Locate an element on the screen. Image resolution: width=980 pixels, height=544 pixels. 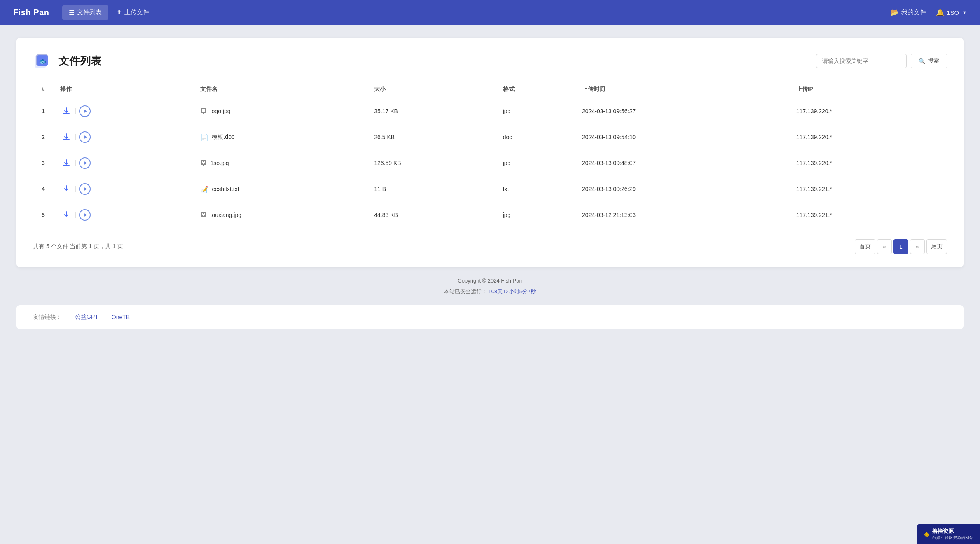
list-icon: ☰ is located at coordinates (72, 12).